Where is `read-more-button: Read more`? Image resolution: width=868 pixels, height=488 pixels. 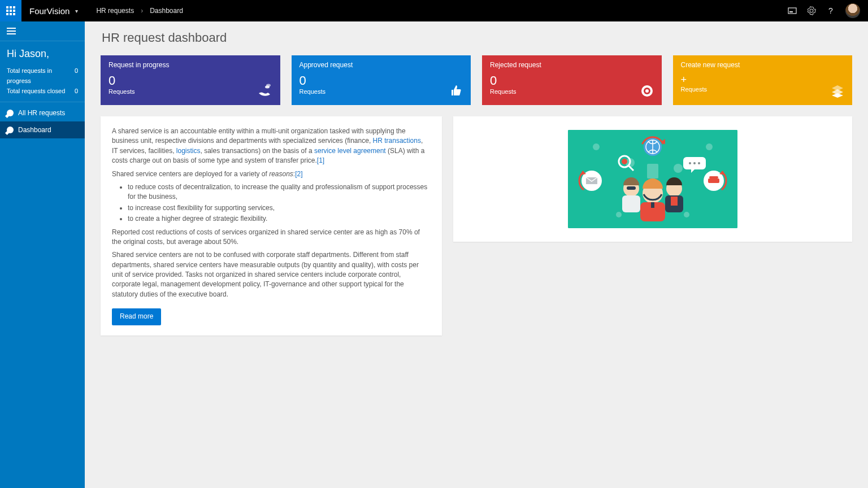
read-more-button: Read more is located at coordinates (137, 316).